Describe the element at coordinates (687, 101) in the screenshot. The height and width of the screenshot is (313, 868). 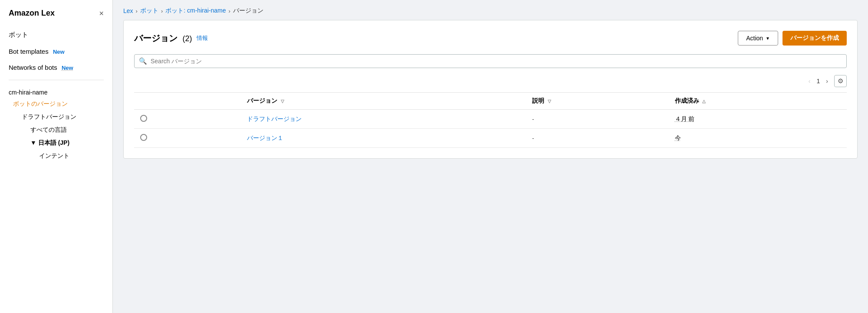
I see `col-header-created-label: 作成済み` at that location.